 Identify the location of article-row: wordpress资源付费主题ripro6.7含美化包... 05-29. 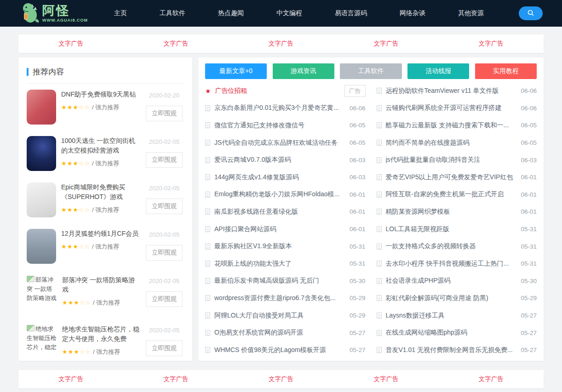
(285, 298).